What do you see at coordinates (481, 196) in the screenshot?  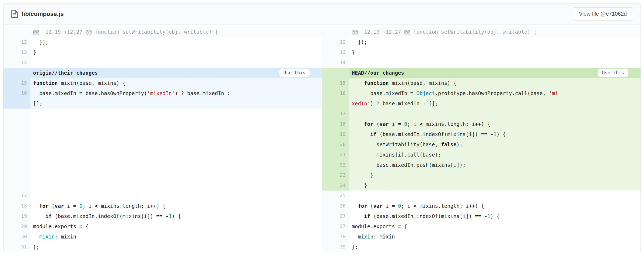 I see `code-line-row: 25` at bounding box center [481, 196].